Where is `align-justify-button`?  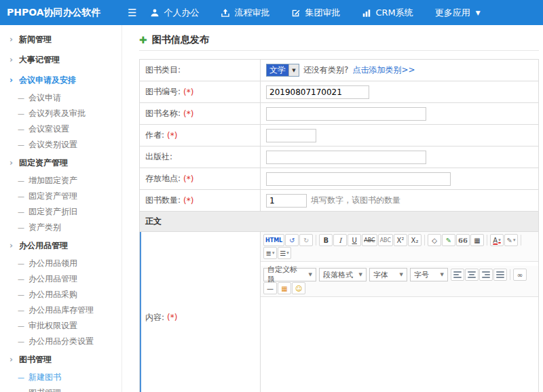
align-justify-button is located at coordinates (500, 275).